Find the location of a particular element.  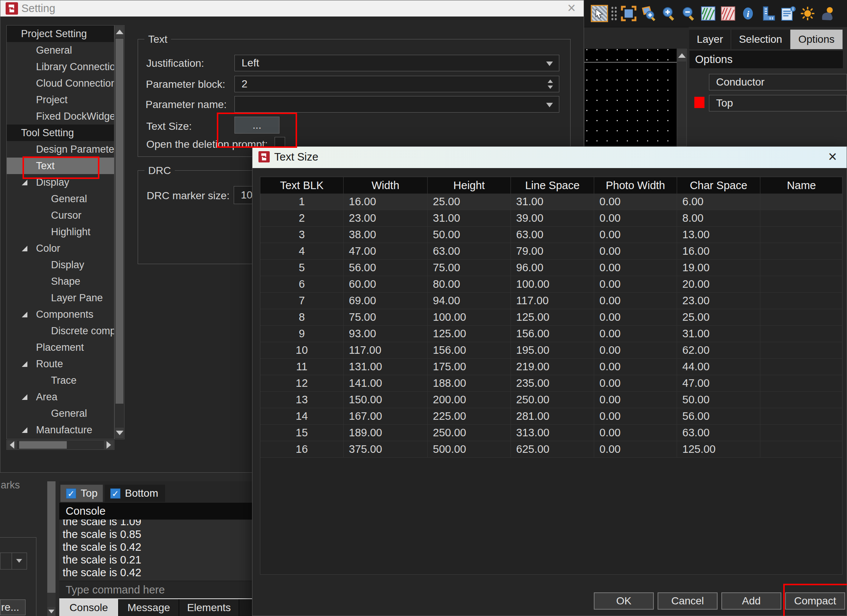

tree-item-highlight: Highlight is located at coordinates (60, 232).